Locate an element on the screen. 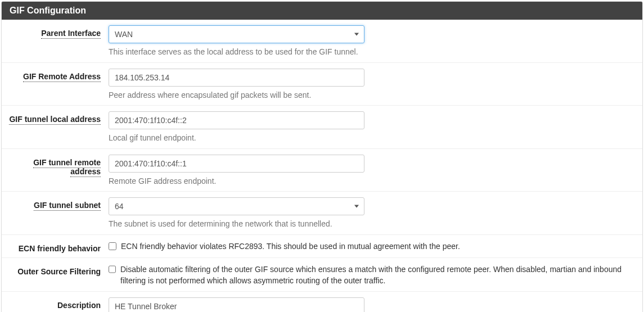 The width and height of the screenshot is (644, 312). ecn-checkbox-label: ECN friendly behavior violates RFC2893. … is located at coordinates (290, 246).